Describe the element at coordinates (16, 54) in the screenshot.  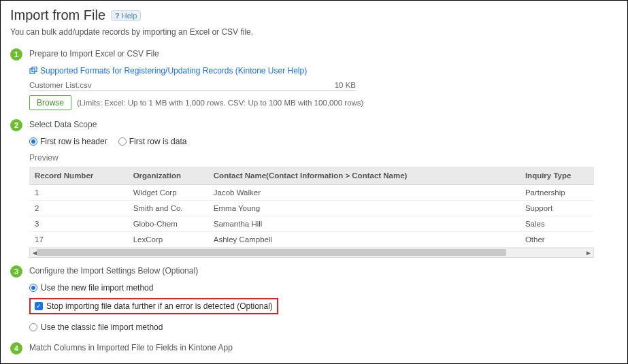
I see `step-badge-1: 1` at that location.